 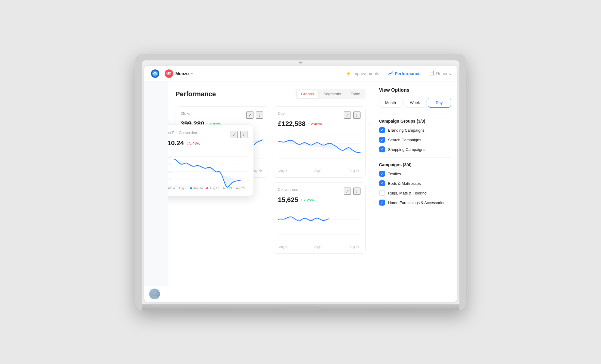 I want to click on campaign-groups-title: Campaign Groups (3/3), so click(x=415, y=121).